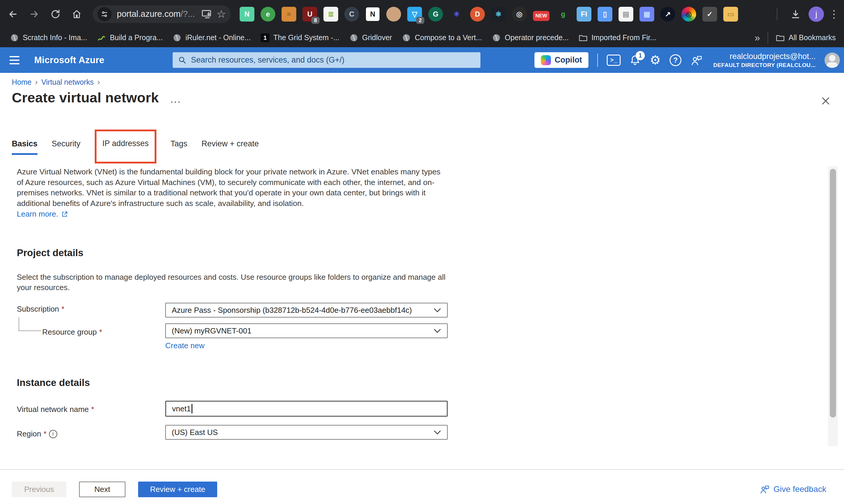 Image resolution: width=844 pixels, height=504 pixels. What do you see at coordinates (306, 37) in the screenshot?
I see `bookmark-label: The Grid System -...` at bounding box center [306, 37].